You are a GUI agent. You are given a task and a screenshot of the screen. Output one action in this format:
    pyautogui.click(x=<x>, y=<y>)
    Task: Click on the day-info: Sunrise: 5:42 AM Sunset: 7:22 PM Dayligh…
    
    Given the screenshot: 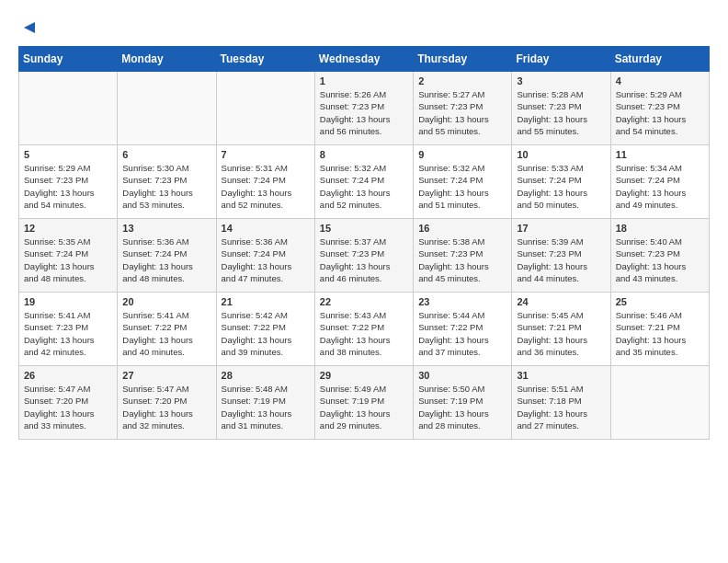 What is the action you would take?
    pyautogui.click(x=266, y=333)
    